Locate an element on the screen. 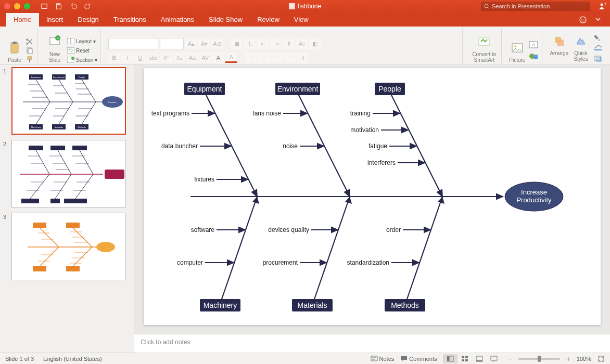  tab-animations: Animations is located at coordinates (177, 20).